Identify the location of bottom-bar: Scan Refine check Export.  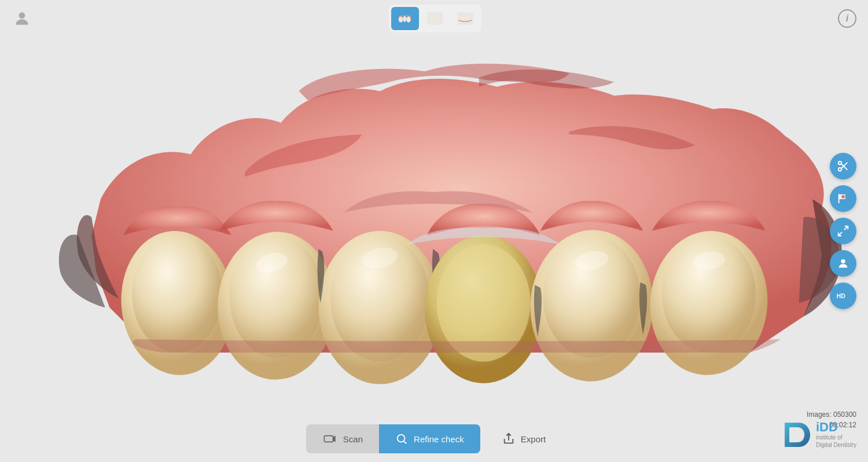
(434, 439).